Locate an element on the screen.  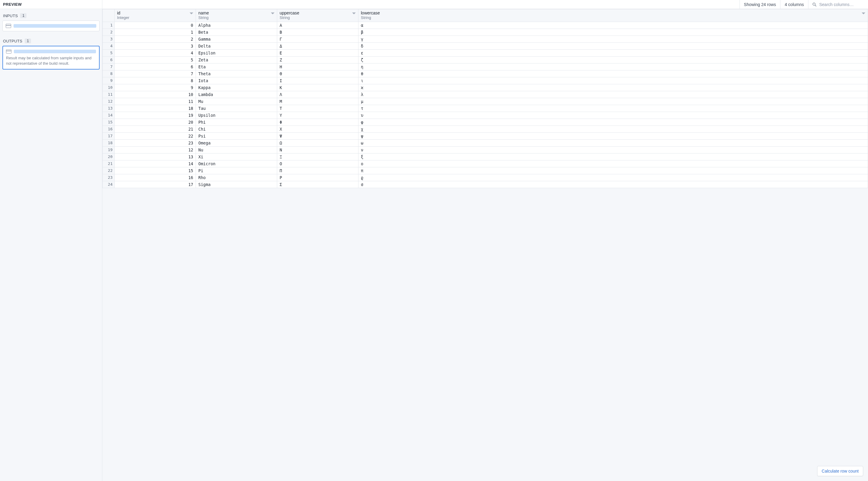
cols-indicator: 4 columns is located at coordinates (794, 4).